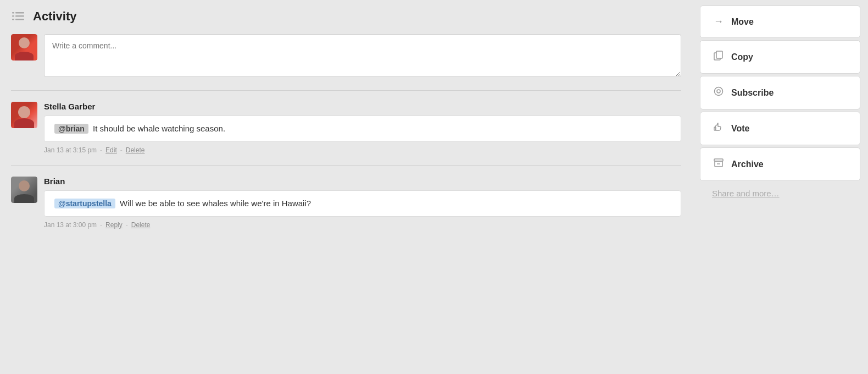 This screenshot has height=374, width=868. Describe the element at coordinates (780, 22) in the screenshot. I see `move-button: → Move` at that location.